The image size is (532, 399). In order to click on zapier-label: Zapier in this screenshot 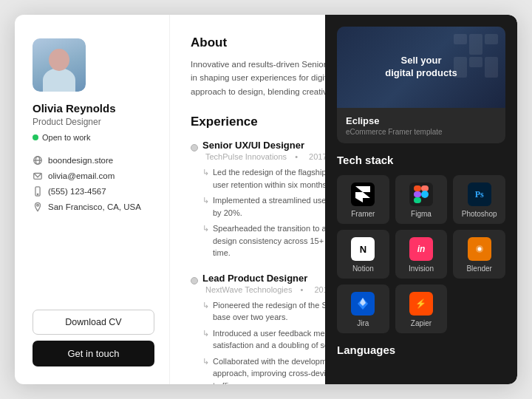, I will do `click(421, 324)`.